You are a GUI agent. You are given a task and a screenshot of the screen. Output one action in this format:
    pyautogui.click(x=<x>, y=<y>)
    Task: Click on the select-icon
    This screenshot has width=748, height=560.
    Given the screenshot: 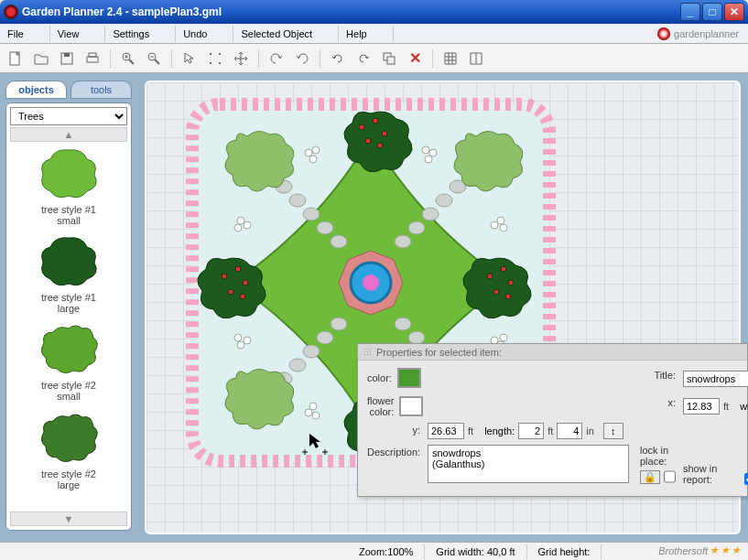 What is the action you would take?
    pyautogui.click(x=215, y=59)
    